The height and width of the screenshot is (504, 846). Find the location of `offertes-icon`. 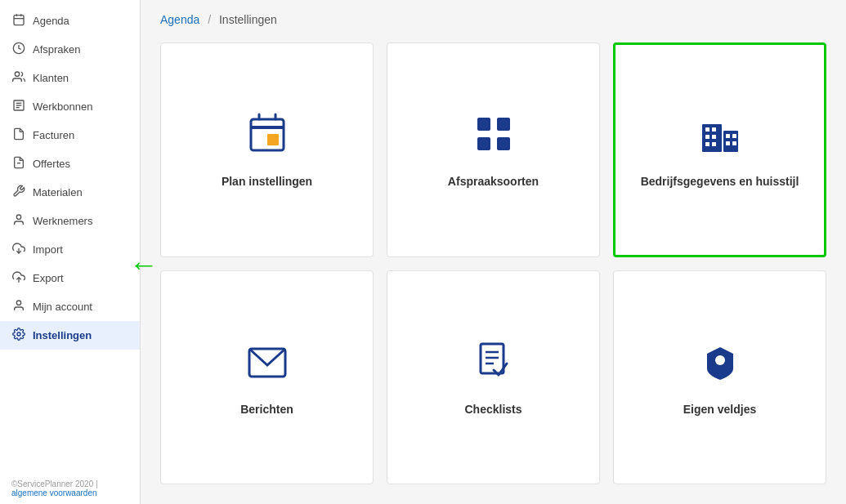

offertes-icon is located at coordinates (19, 163).